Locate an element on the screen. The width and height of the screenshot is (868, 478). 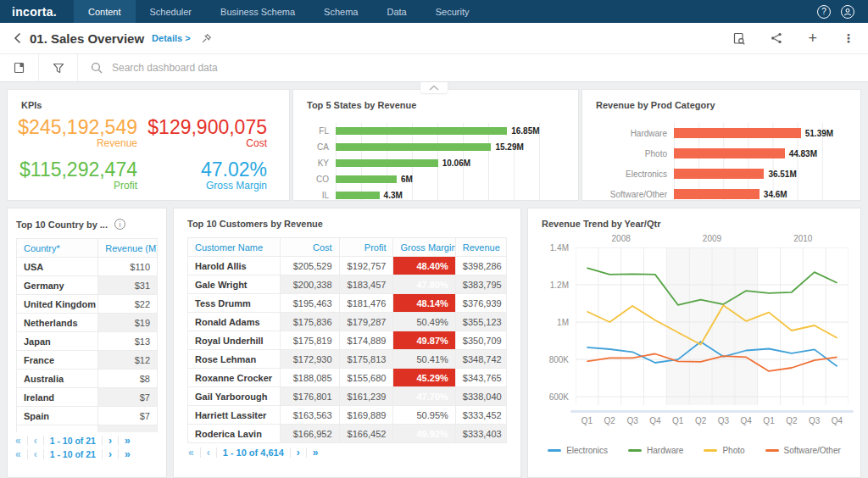
person-icon is located at coordinates (848, 12).